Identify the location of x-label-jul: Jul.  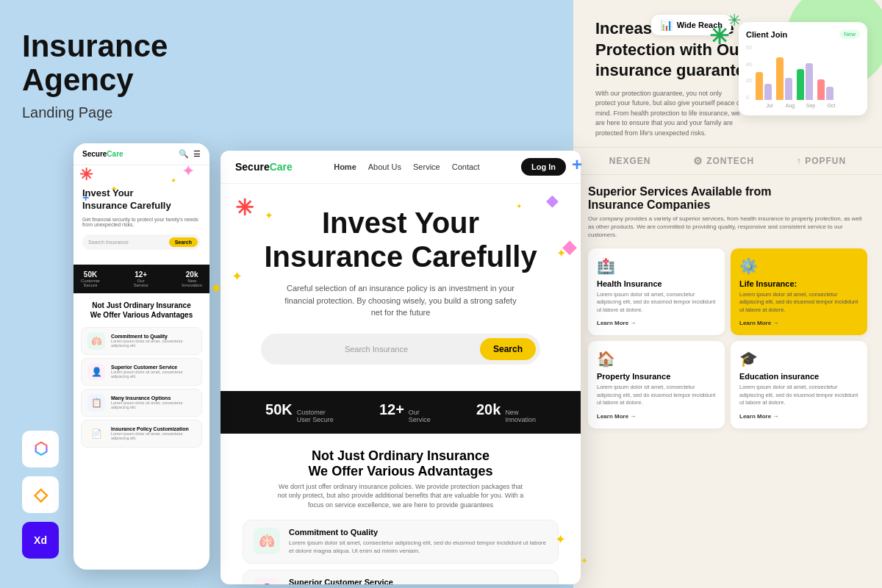
(770, 106).